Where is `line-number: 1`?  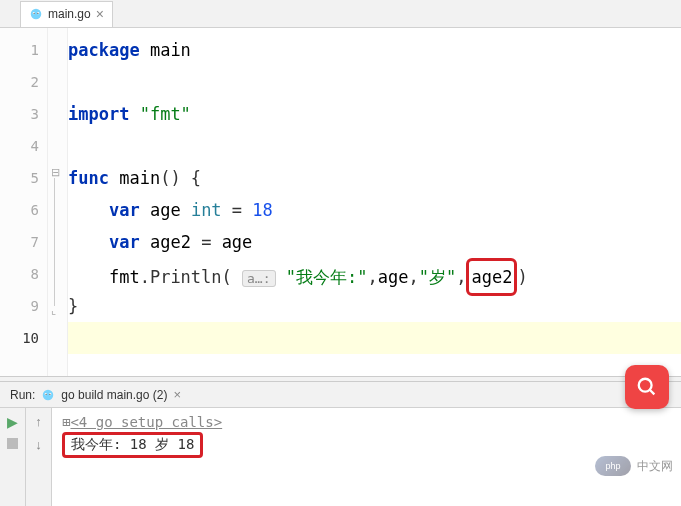
line-number: 1 is located at coordinates (24, 50).